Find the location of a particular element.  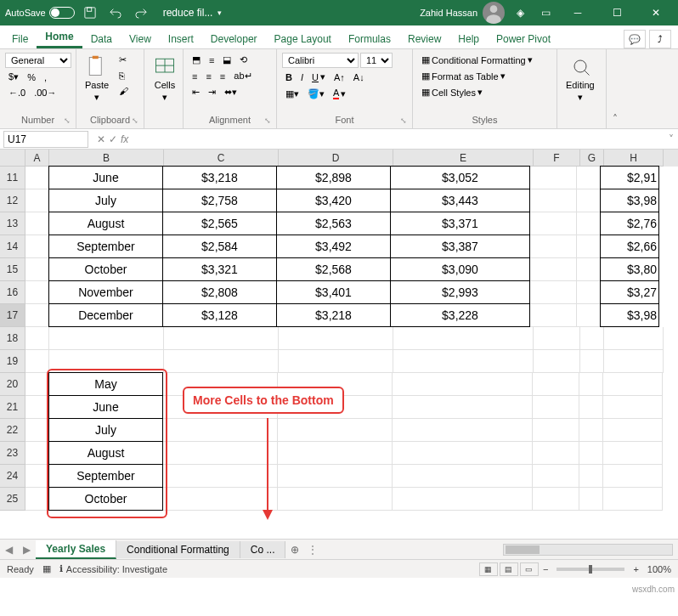

macro-record-icon: ▦ is located at coordinates (47, 569).